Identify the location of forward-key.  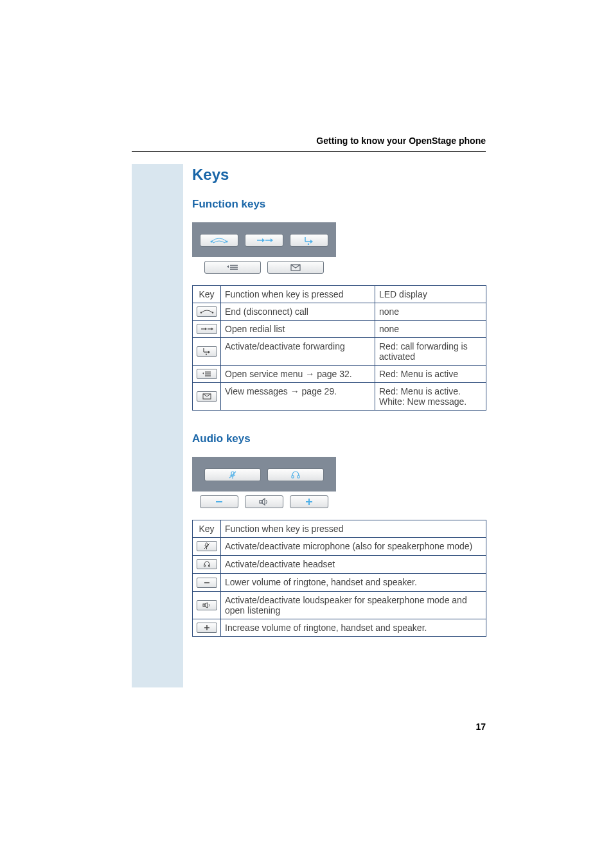
(309, 240).